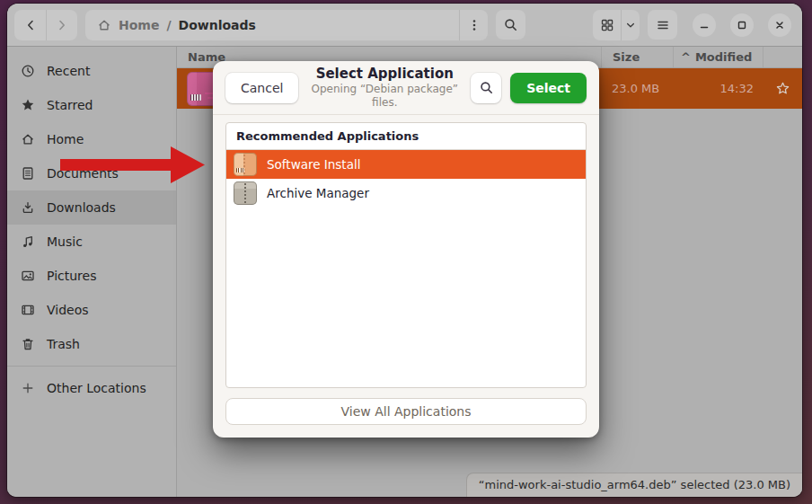 The width and height of the screenshot is (812, 504). I want to click on star-outline-icon, so click(783, 88).